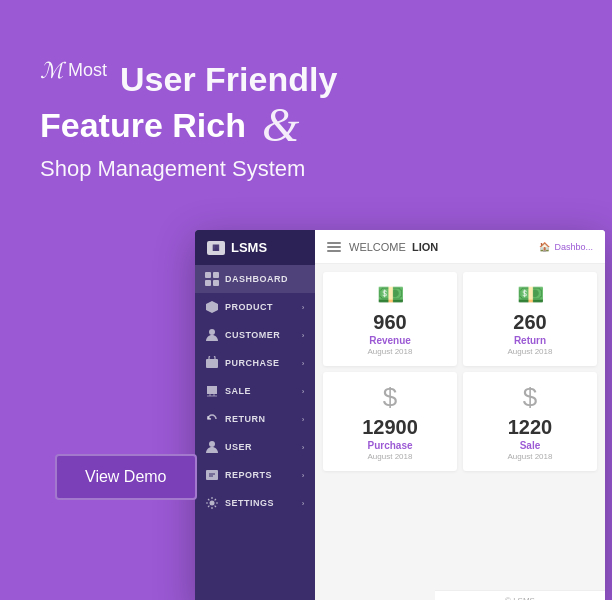 Image resolution: width=612 pixels, height=600 pixels. Describe the element at coordinates (188, 169) in the screenshot. I see `hero-subtitle: Shop Management System` at that location.